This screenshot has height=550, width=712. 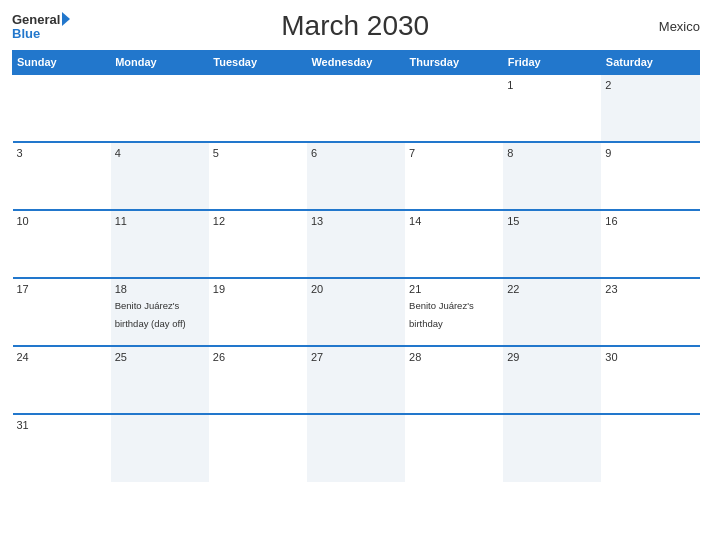 I want to click on calendar-cell: 31, so click(x=62, y=448).